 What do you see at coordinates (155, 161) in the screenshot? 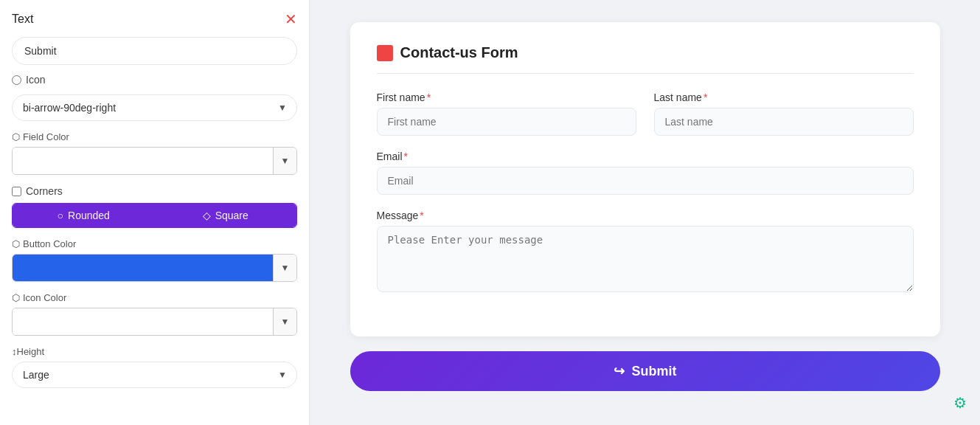
I see `field-color-picker: ▼` at bounding box center [155, 161].